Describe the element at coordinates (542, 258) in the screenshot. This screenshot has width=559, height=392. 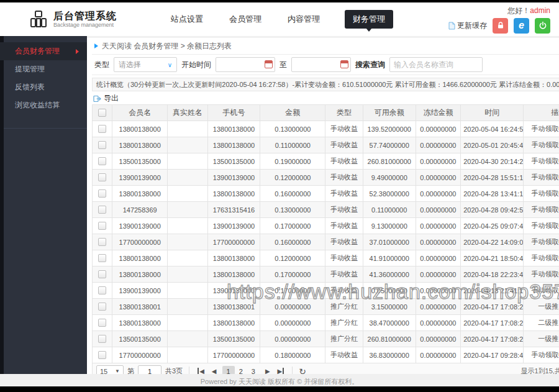
I see `cell-desc: 手动领取收益0.12` at that location.